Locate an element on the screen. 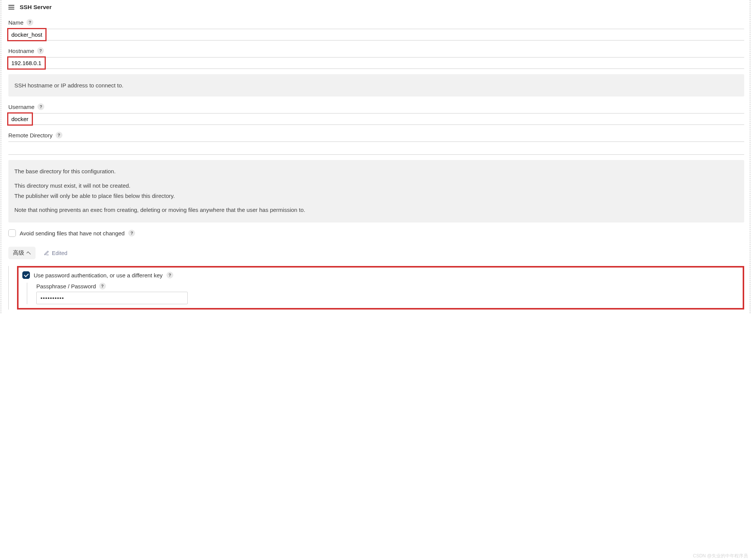 The height and width of the screenshot is (560, 751). section-title: SSH Server is located at coordinates (36, 7).